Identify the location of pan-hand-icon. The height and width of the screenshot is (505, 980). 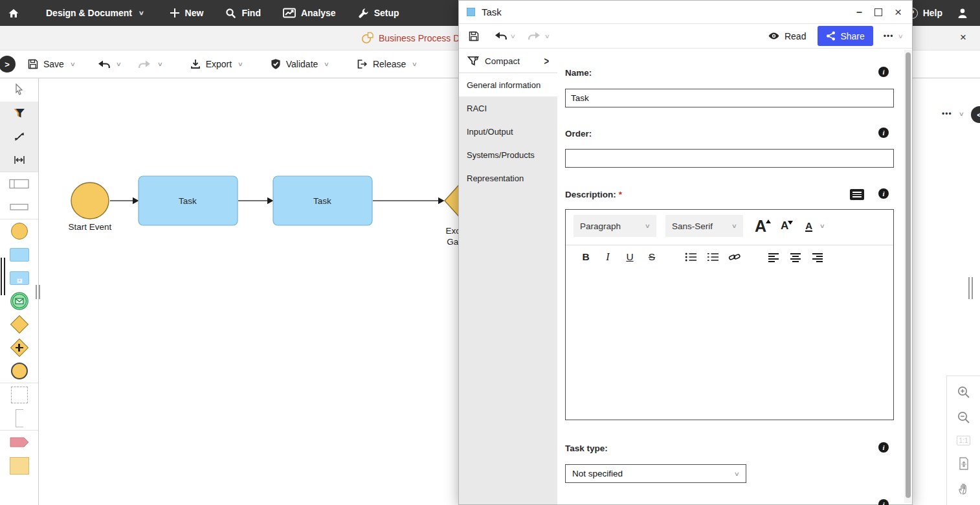
(964, 489).